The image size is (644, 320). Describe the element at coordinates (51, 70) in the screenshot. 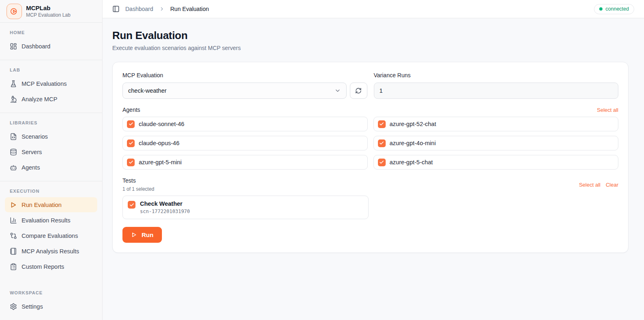

I see `section-label: LAB` at that location.